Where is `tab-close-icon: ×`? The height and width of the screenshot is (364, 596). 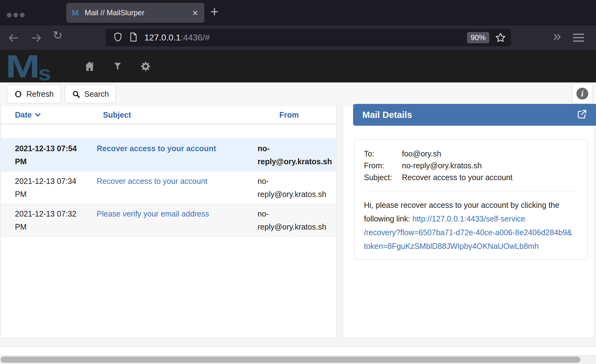
tab-close-icon: × is located at coordinates (195, 13).